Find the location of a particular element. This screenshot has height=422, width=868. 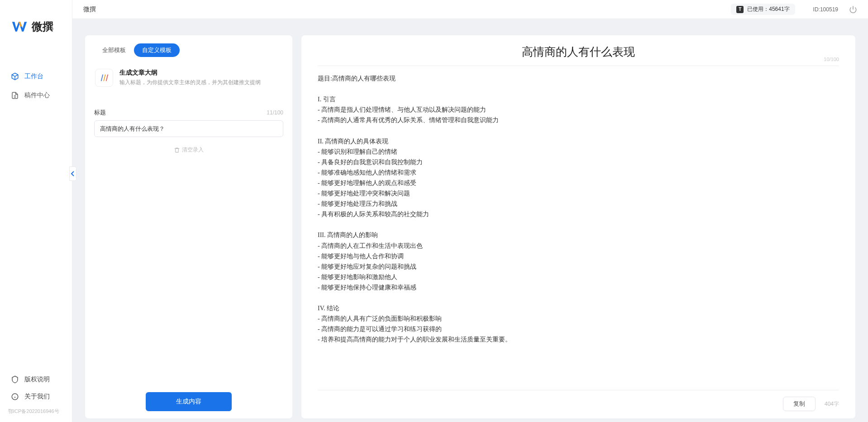

doc-title: 高情商的人有什么表现 is located at coordinates (578, 52).